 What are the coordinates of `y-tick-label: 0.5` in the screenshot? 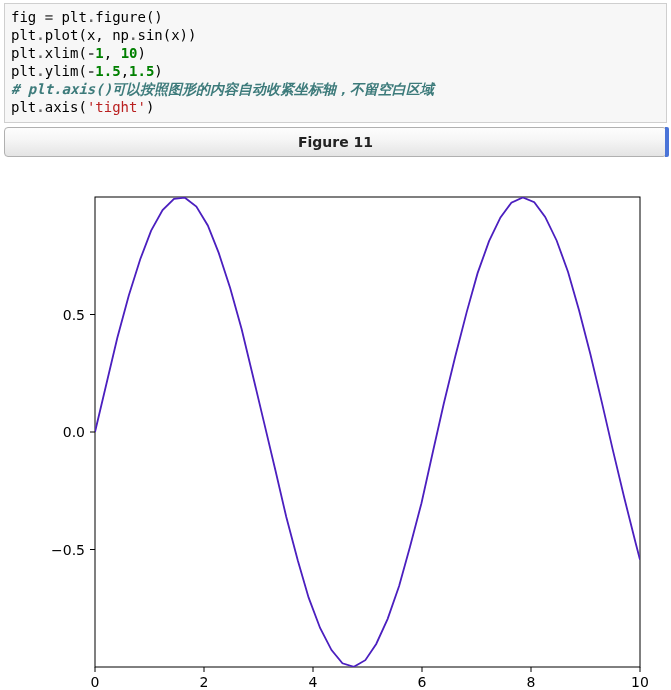 It's located at (74, 315).